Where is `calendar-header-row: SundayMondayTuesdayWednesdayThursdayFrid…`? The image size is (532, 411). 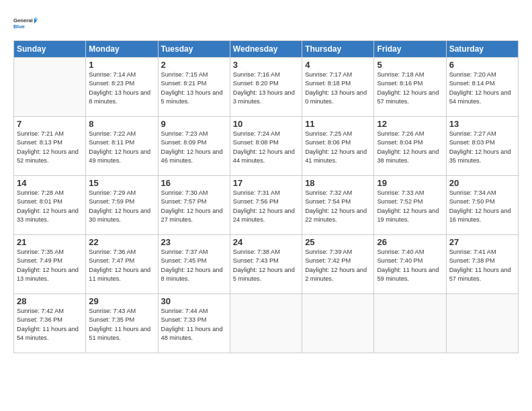
calendar-header-row: SundayMondayTuesdayWednesdayThursdayFrid… is located at coordinates (266, 50).